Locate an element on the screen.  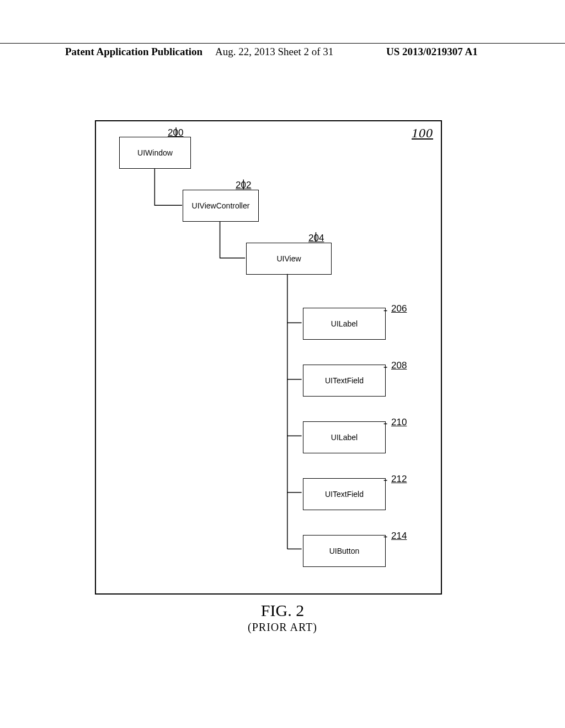
node-uiview: UIView is located at coordinates (289, 259).